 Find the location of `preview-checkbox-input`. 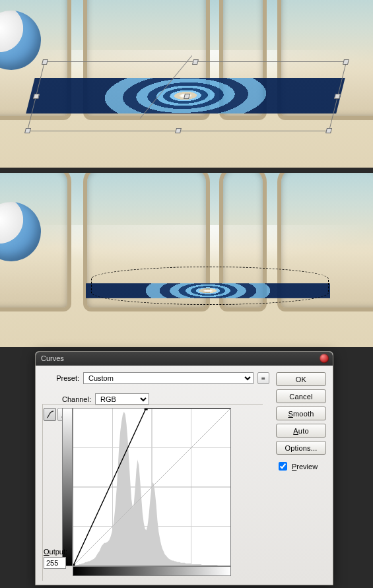

preview-checkbox-input is located at coordinates (283, 466).